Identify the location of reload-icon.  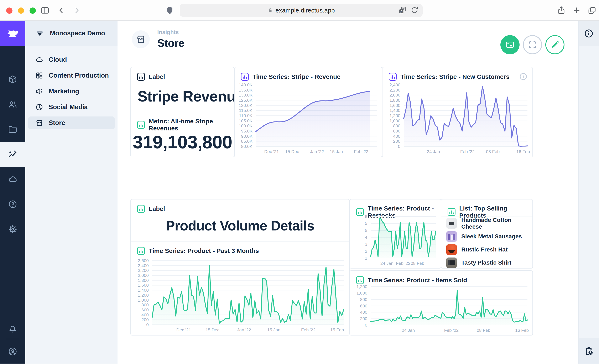
(414, 10).